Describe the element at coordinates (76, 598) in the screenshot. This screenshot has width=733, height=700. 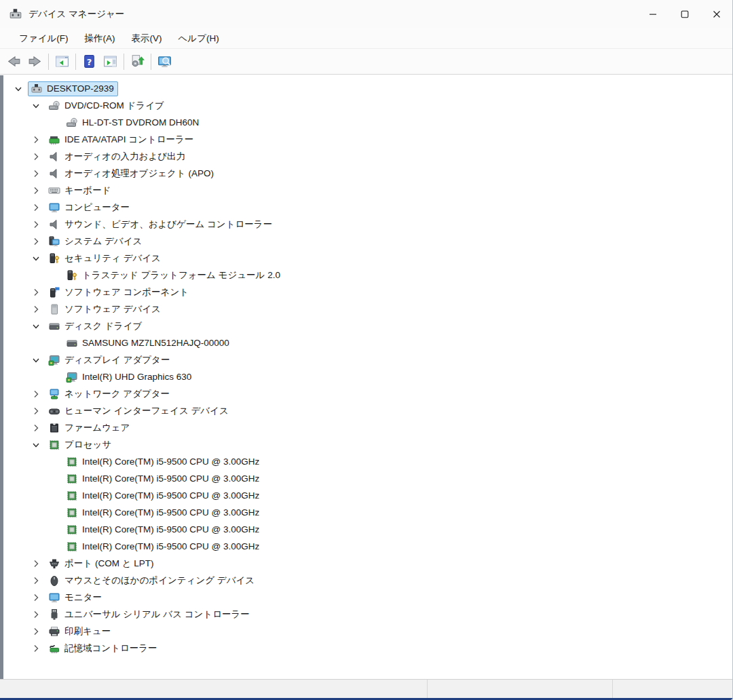
I see `tree-node: モニター` at that location.